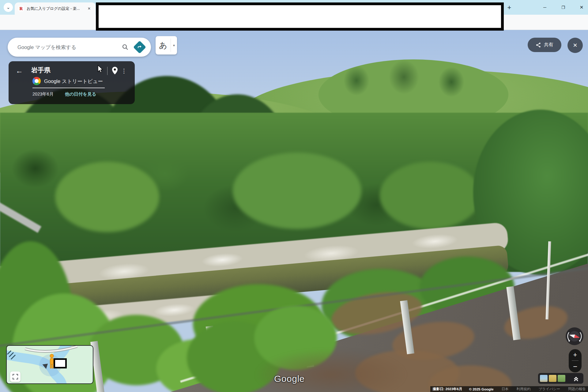  I want to click on mouse-cursor-icon, so click(100, 69).